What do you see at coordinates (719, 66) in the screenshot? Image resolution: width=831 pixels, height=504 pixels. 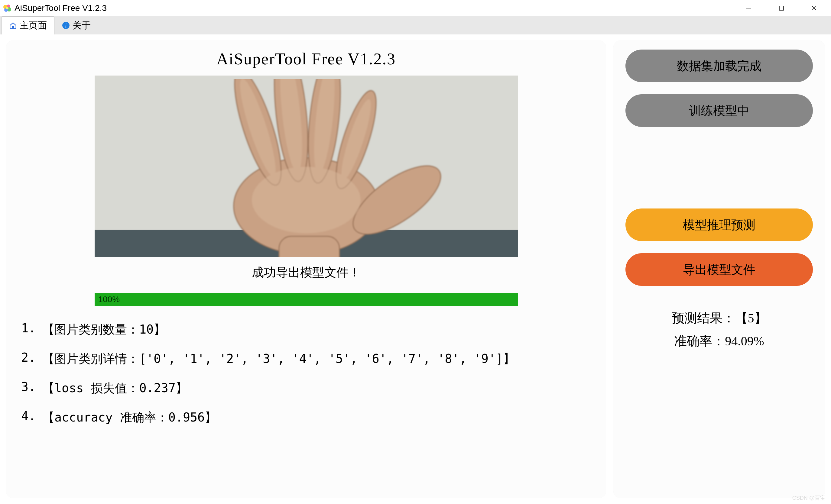 I see `load-dataset-button: 数据集加载完成` at bounding box center [719, 66].